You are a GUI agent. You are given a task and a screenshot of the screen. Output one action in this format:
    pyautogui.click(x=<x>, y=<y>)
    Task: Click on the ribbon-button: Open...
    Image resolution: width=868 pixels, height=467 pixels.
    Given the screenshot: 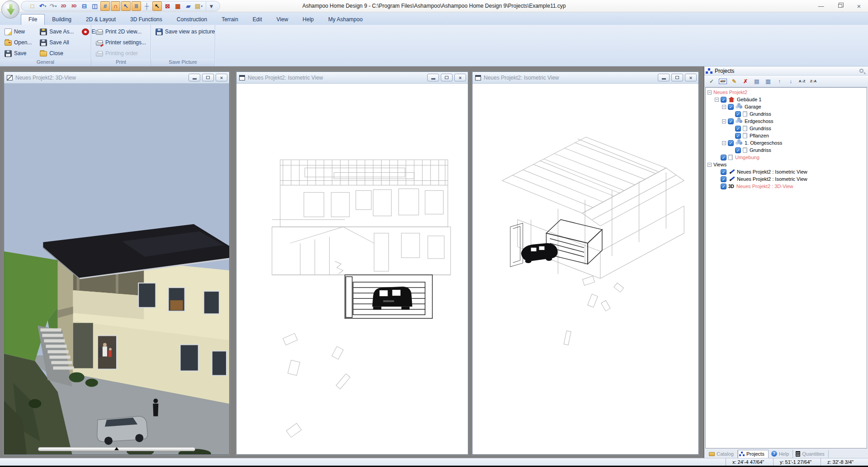 What is the action you would take?
    pyautogui.click(x=19, y=42)
    